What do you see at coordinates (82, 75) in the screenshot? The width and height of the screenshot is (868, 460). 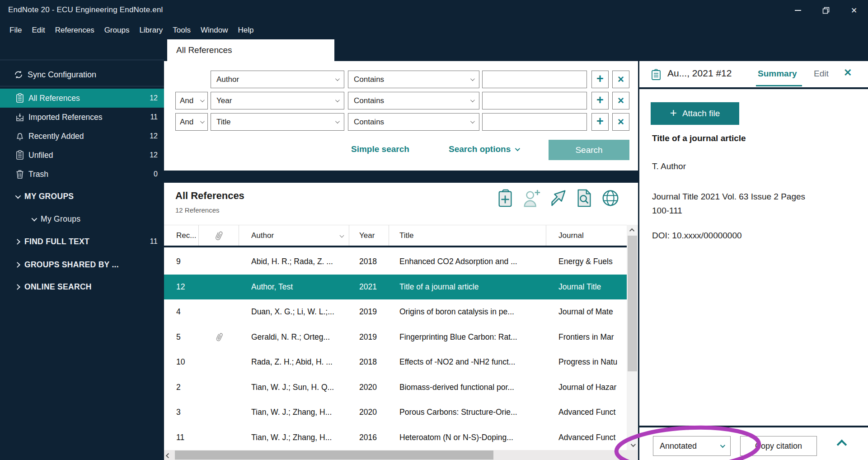 I see `sidebar-item-sync-configuration: Sync Configuration` at bounding box center [82, 75].